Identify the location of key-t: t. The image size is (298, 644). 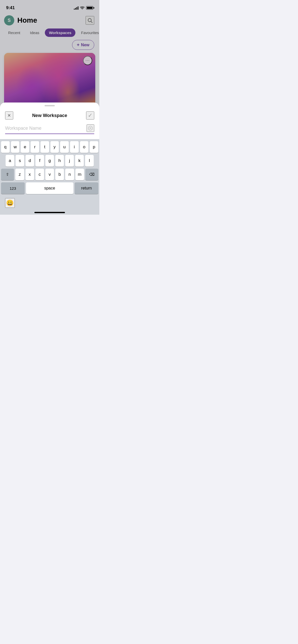
(45, 147).